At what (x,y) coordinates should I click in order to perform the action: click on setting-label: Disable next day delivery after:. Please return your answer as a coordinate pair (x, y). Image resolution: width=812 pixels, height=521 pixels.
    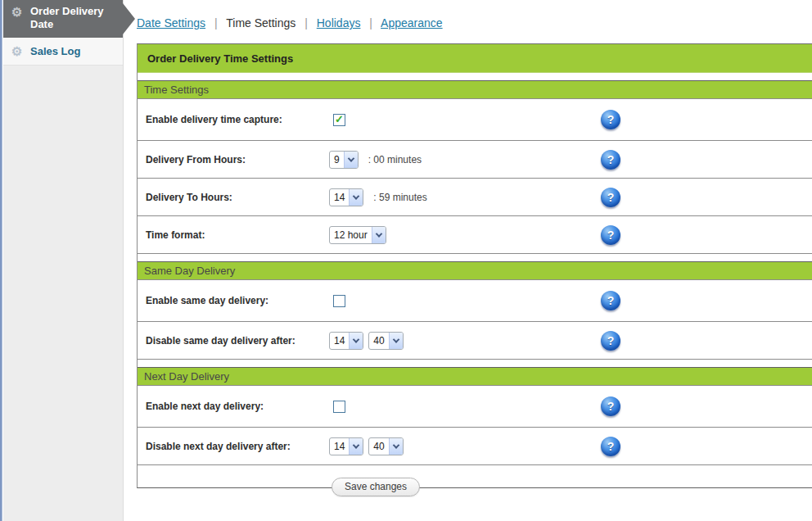
    Looking at the image, I should click on (233, 446).